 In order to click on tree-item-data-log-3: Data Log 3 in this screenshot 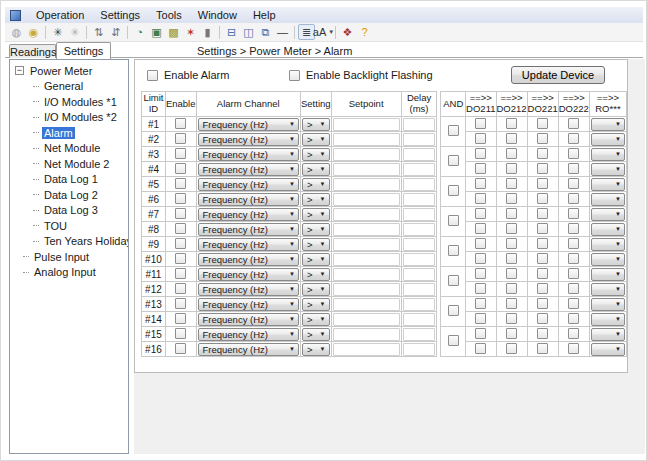, I will do `click(69, 211)`.